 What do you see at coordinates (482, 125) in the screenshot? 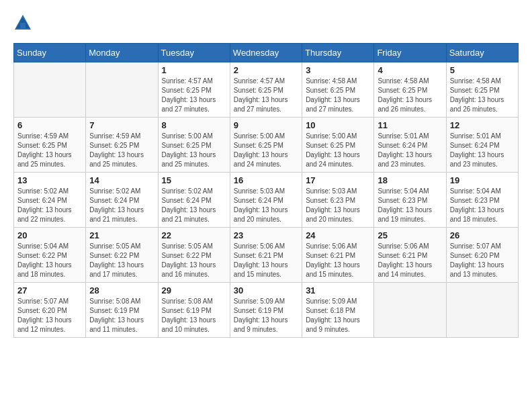
I see `day-number: 12` at bounding box center [482, 125].